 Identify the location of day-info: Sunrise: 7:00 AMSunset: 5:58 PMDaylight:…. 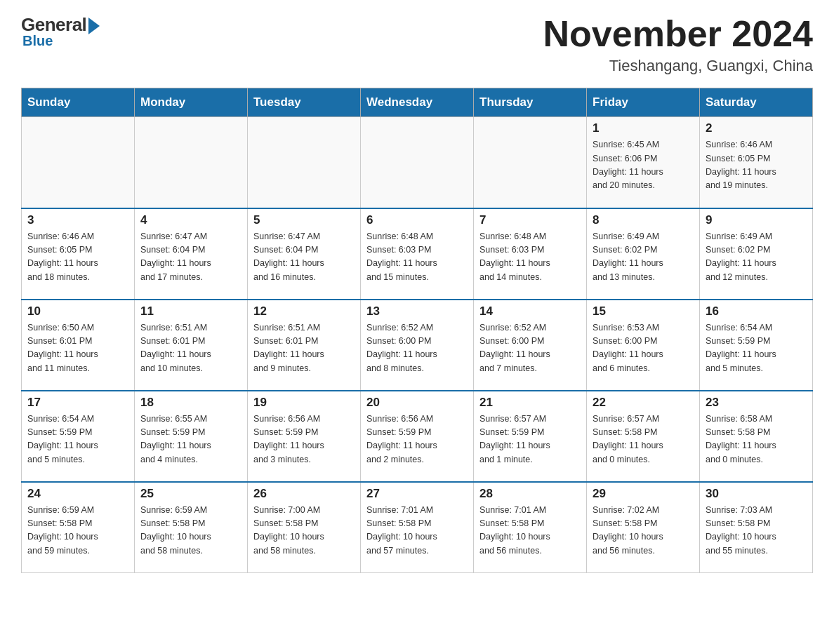
(304, 531).